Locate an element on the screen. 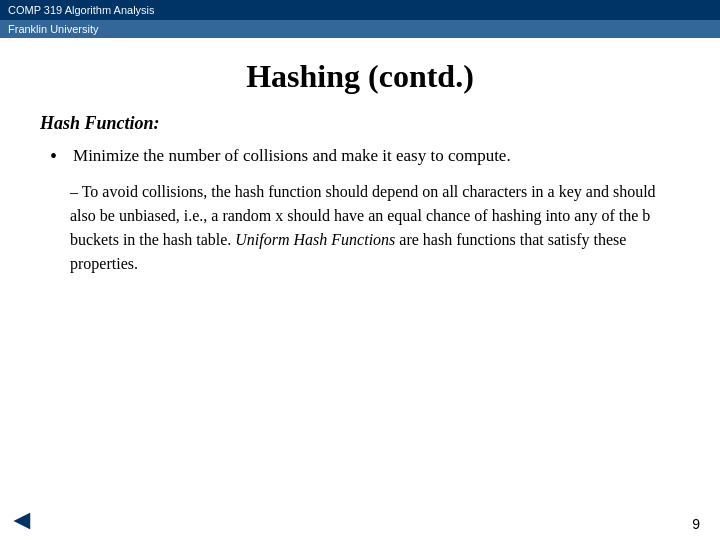  previous-slide-button: ◄ is located at coordinates (22, 520).